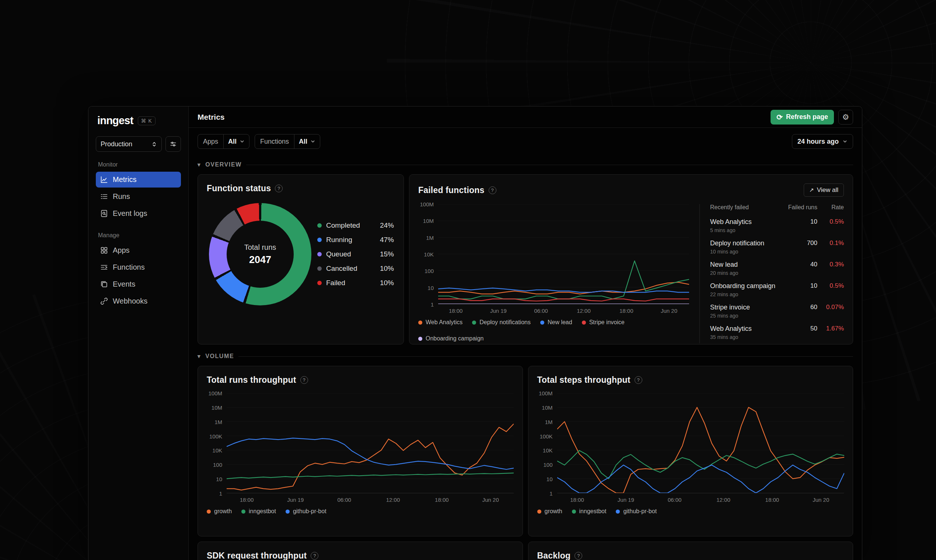 The width and height of the screenshot is (936, 560). Describe the element at coordinates (138, 267) in the screenshot. I see `sidebar-item-functions: Functions` at that location.